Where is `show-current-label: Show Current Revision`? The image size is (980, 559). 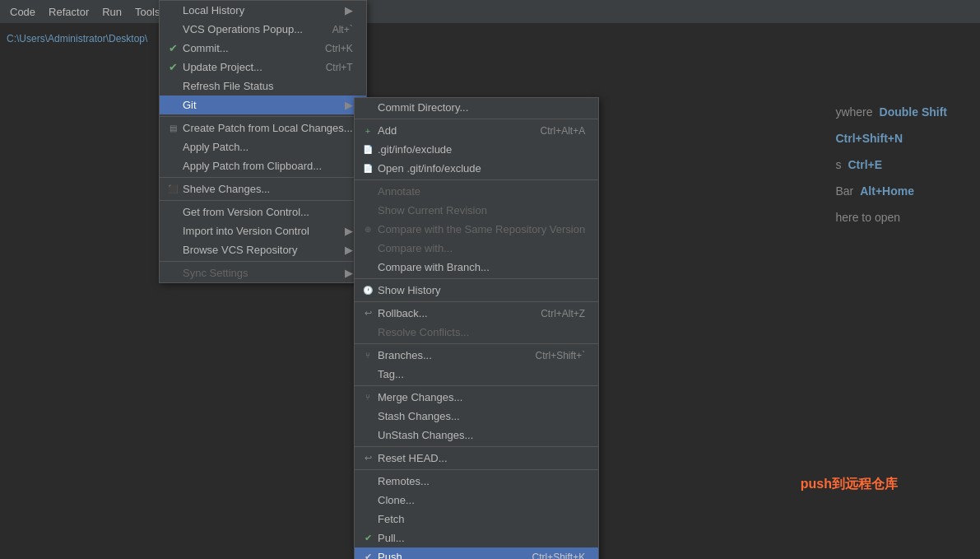 show-current-label: Show Current Revision is located at coordinates (481, 211).